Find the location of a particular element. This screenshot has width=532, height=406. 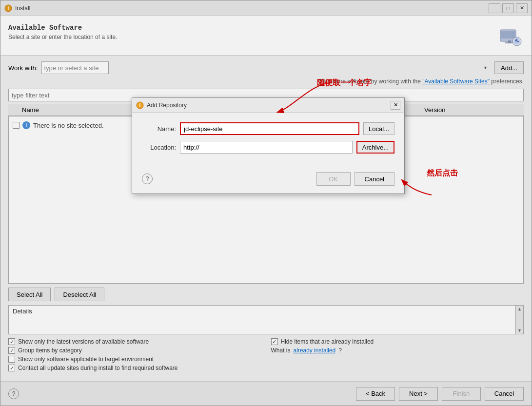

dialog-ok-button: OK is located at coordinates (334, 179).